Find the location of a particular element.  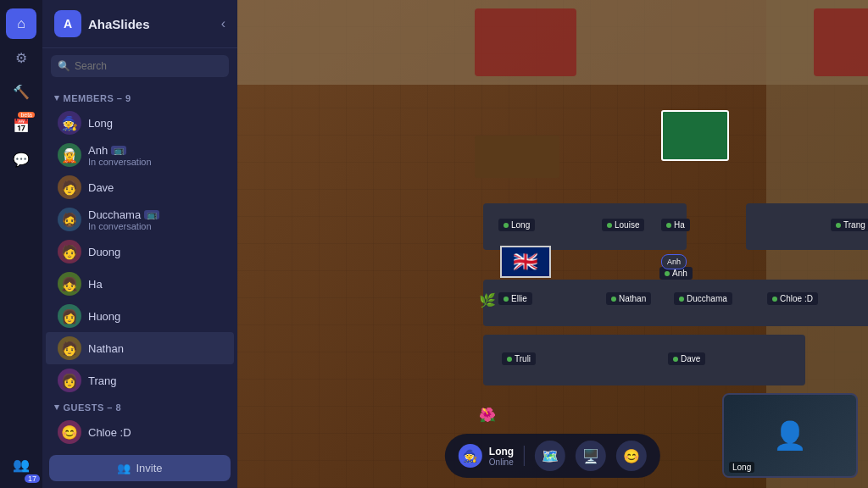

emoji-button: 😊 is located at coordinates (632, 456).